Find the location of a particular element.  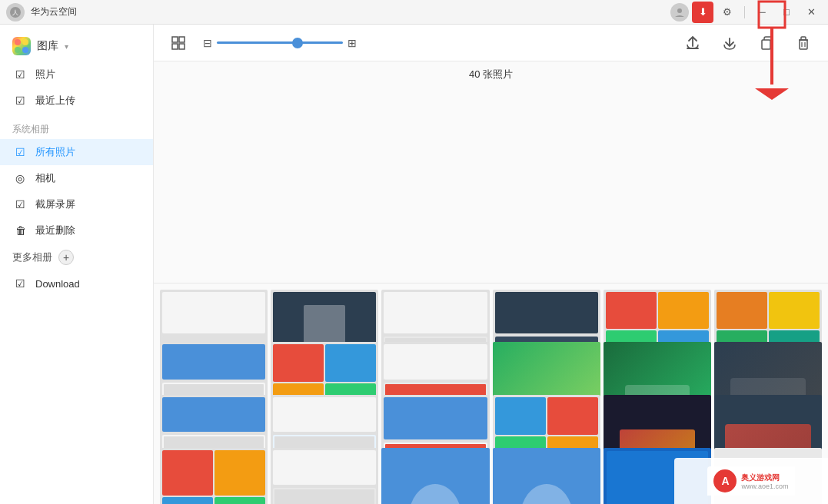

slider-thumb is located at coordinates (298, 43).